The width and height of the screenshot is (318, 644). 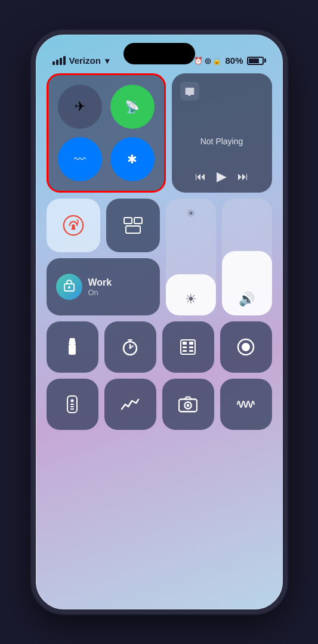 What do you see at coordinates (222, 91) in the screenshot?
I see `now-playing-header` at bounding box center [222, 91].